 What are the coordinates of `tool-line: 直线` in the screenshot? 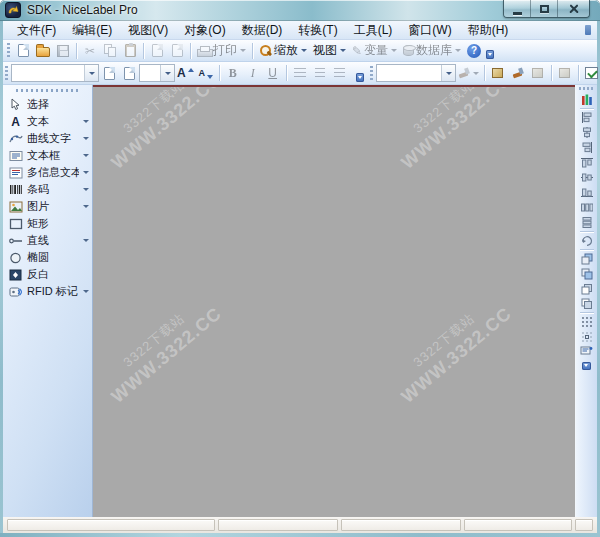 It's located at (48, 240).